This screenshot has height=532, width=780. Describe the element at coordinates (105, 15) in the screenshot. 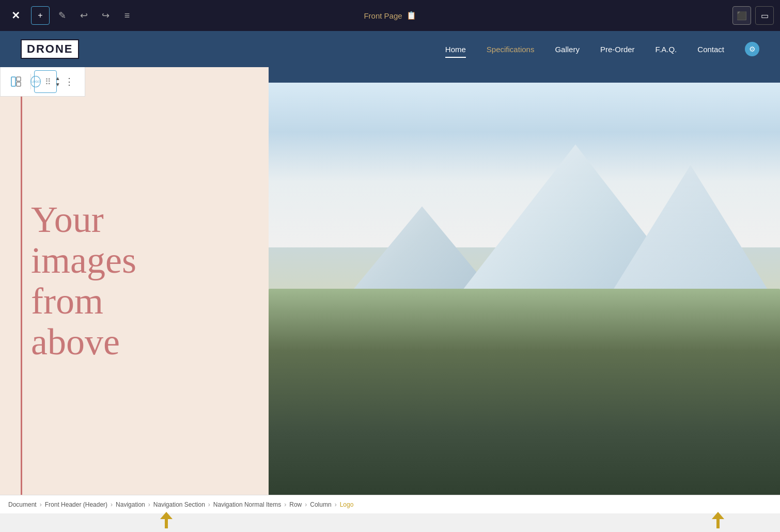

I see `redo-button: ↪` at that location.